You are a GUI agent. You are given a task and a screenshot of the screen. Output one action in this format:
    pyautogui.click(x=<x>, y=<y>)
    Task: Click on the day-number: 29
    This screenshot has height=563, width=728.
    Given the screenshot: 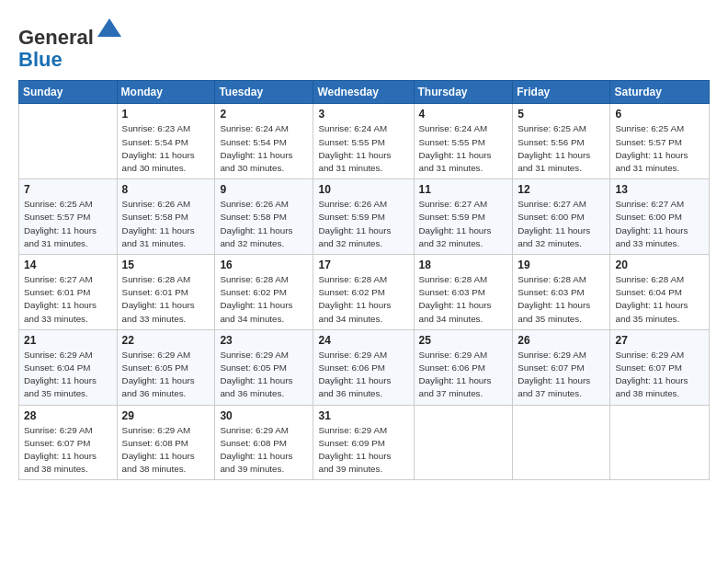 What is the action you would take?
    pyautogui.click(x=166, y=416)
    